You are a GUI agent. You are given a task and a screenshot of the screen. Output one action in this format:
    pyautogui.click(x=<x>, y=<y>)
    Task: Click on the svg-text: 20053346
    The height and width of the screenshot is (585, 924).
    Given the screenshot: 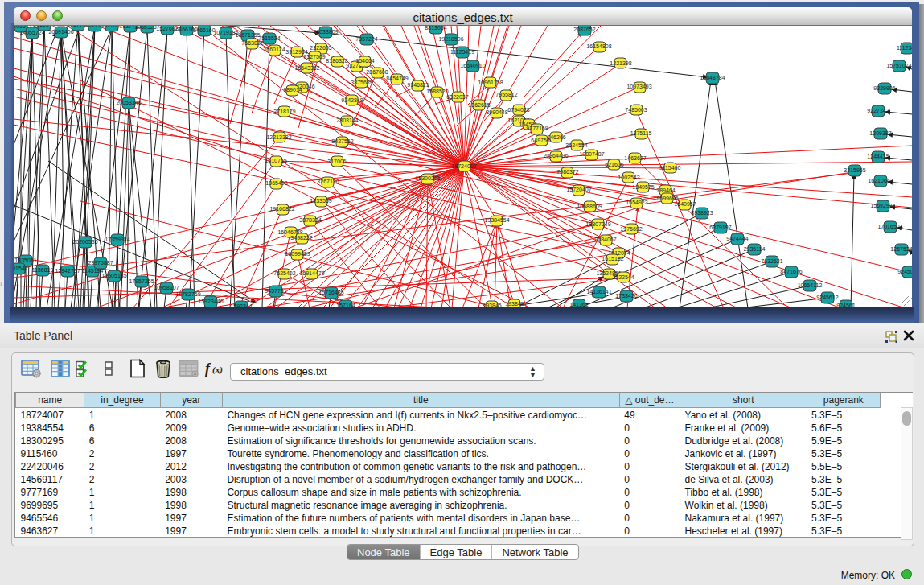 What is the action you would take?
    pyautogui.click(x=129, y=103)
    